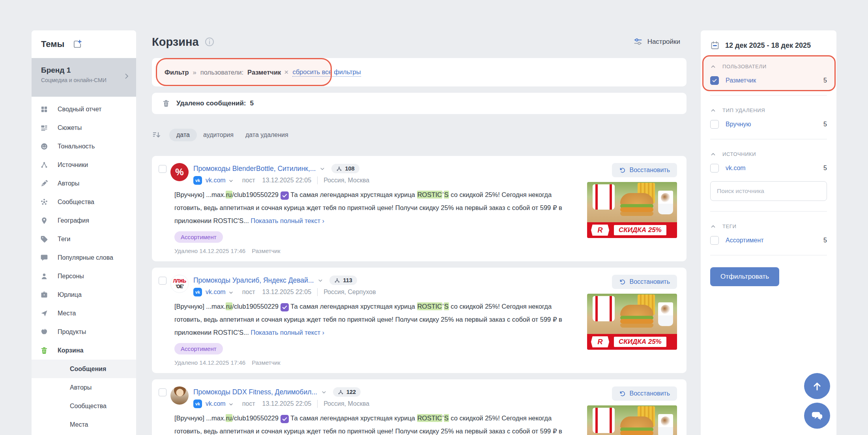 The image size is (868, 435). Describe the element at coordinates (44, 165) in the screenshot. I see `network-icon` at that location.